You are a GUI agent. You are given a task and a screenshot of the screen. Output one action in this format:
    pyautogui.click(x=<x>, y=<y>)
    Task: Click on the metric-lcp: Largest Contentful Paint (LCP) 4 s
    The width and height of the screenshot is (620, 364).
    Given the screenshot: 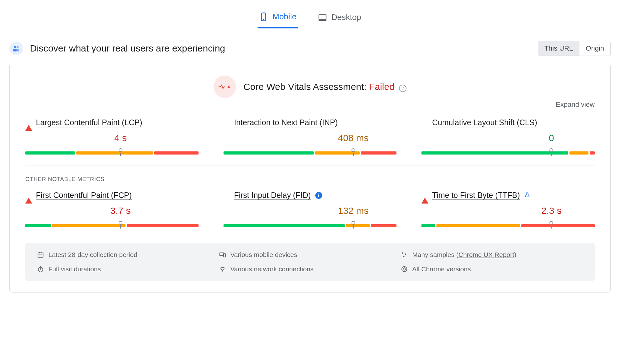 What is the action you would take?
    pyautogui.click(x=112, y=136)
    